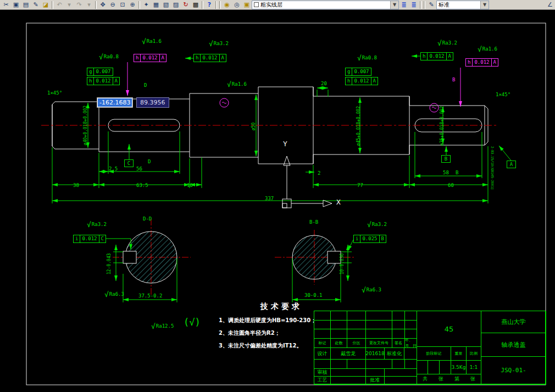  Describe the element at coordinates (151, 296) in the screenshot. I see `dd-flat-dim: 37.5-0.2` at that location.